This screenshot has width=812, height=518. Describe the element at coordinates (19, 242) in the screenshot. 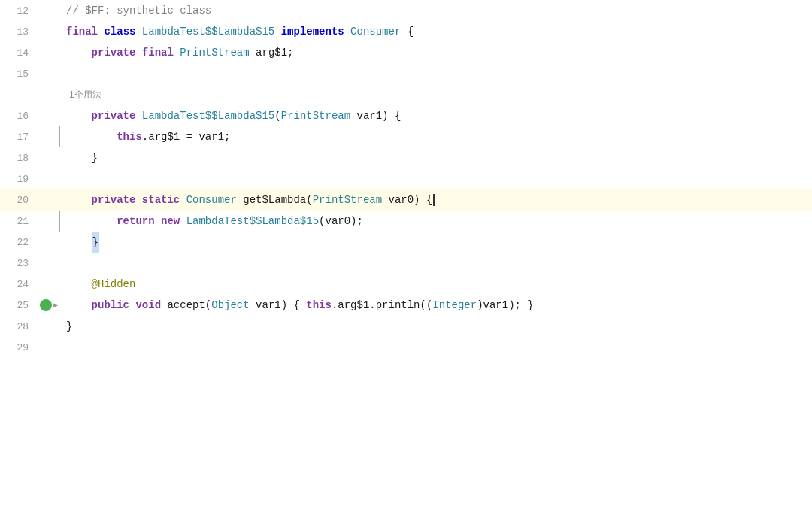

I see `line-number: 22` at that location.